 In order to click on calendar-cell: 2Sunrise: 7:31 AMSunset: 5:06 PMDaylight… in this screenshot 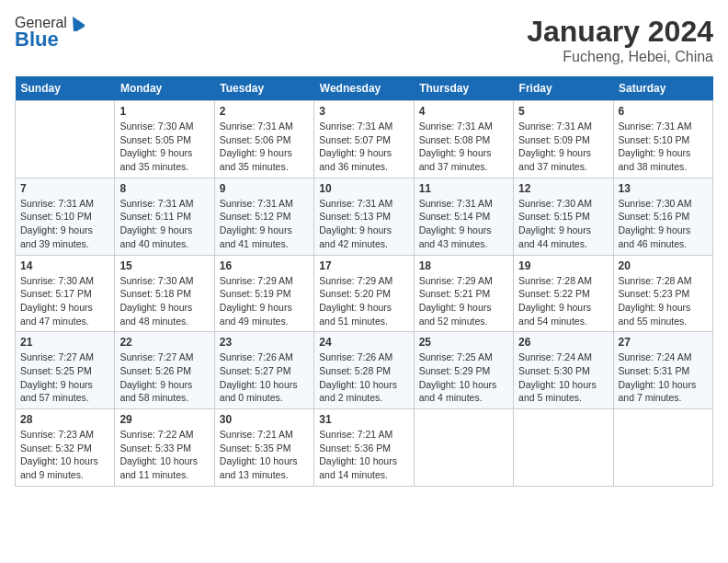, I will do `click(264, 140)`.